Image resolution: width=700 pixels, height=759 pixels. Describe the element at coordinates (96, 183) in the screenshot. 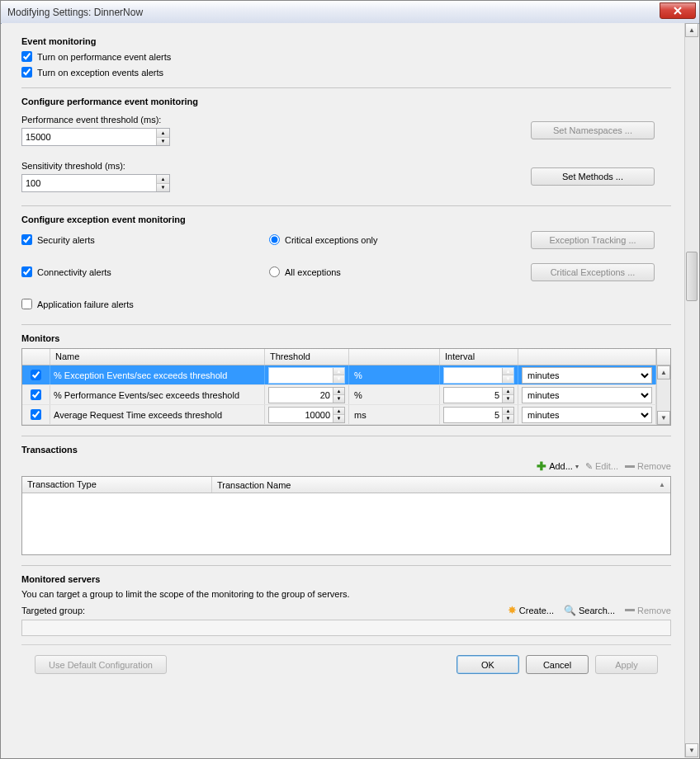

I see `spinbox-sensitivity: ▲▼` at that location.